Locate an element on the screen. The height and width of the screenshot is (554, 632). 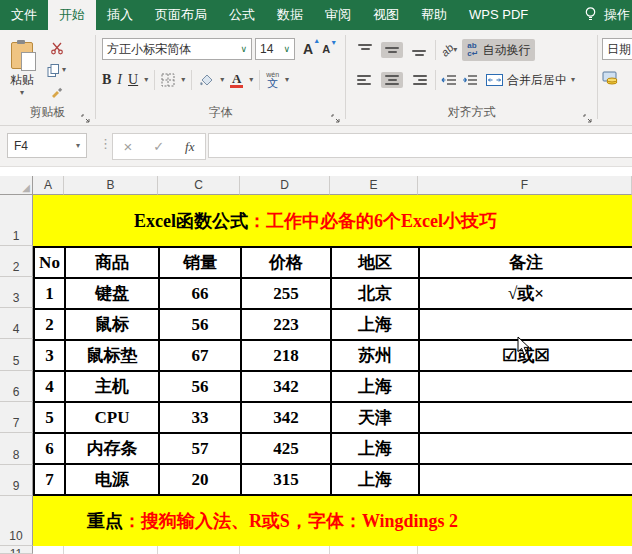
cell-c9: 20 is located at coordinates (200, 480).